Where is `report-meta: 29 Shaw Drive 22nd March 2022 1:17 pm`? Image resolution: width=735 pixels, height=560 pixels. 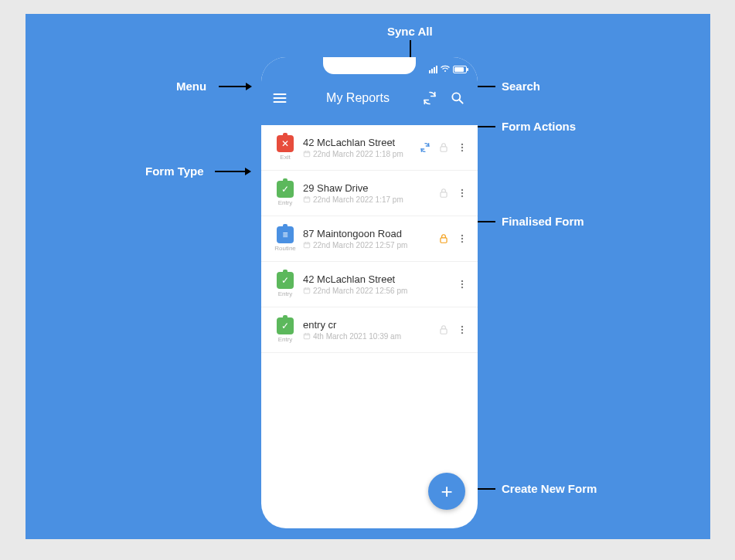 report-meta: 29 Shaw Drive 22nd March 2022 1:17 pm is located at coordinates (369, 193).